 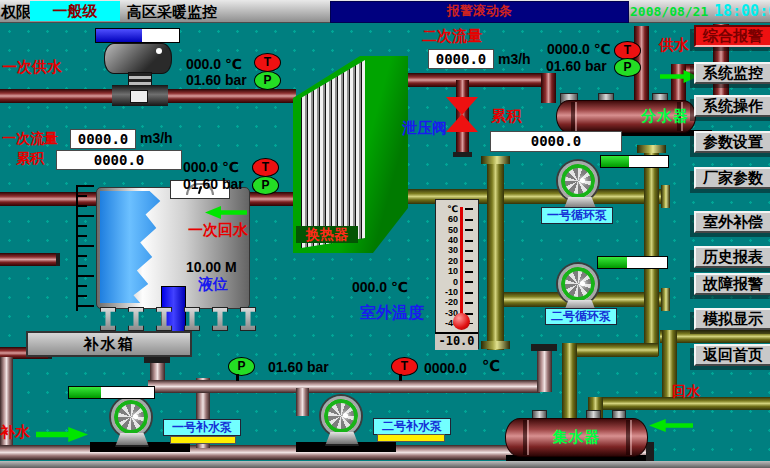 What do you see at coordinates (496, 255) in the screenshot?
I see `pipe-circ-left-riser` at bounding box center [496, 255].